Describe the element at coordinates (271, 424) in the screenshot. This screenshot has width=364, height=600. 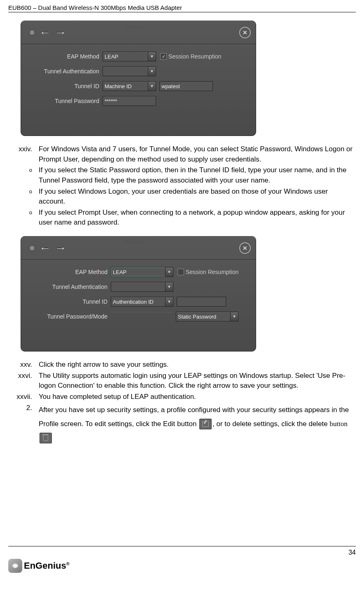
I see `text-segment: , or to delete settings, click the delet…` at that location.